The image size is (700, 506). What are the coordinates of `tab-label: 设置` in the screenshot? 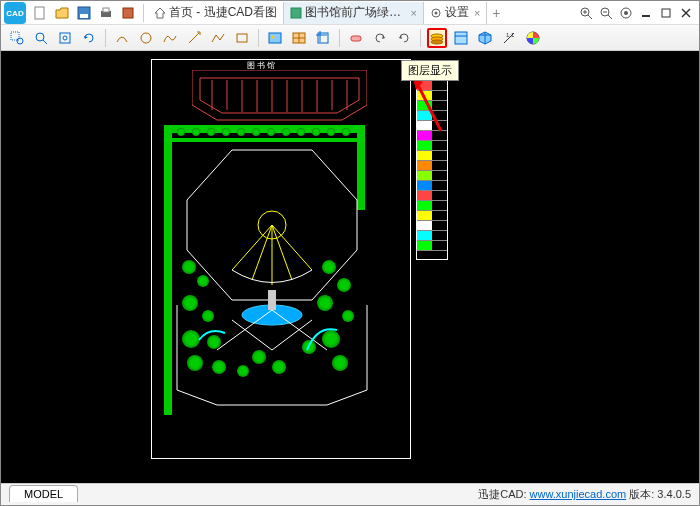 It's located at (457, 12).